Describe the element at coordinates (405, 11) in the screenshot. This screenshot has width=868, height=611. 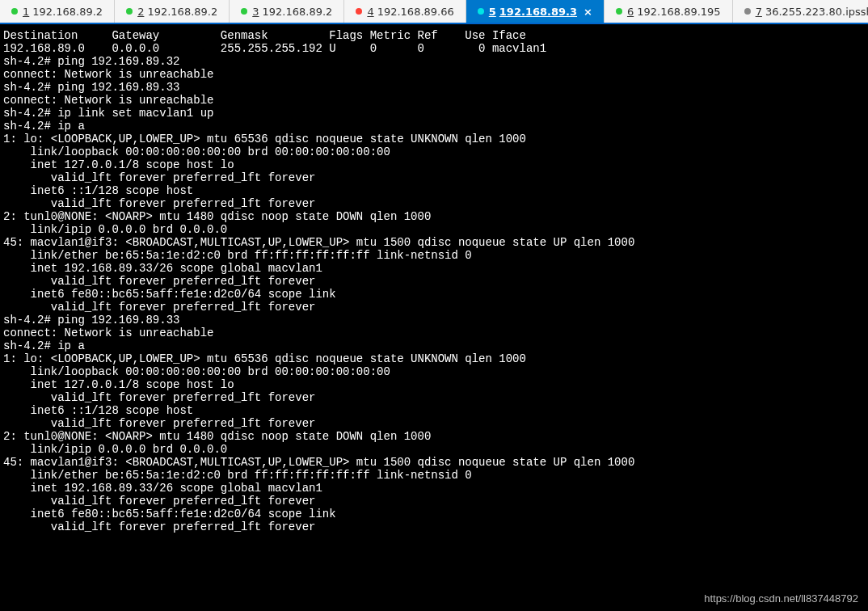
I see `tab-4: 4192.168.89.66` at that location.